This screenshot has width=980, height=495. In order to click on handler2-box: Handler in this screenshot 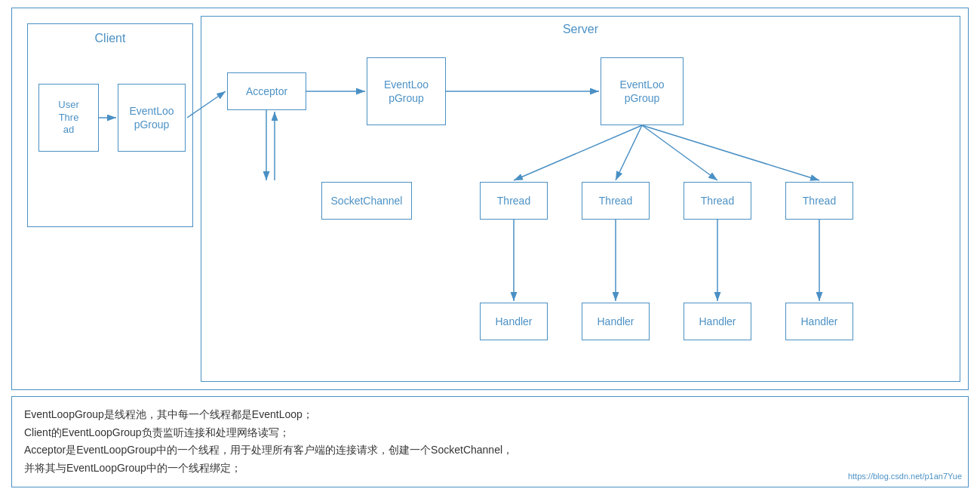, I will do `click(616, 321)`.